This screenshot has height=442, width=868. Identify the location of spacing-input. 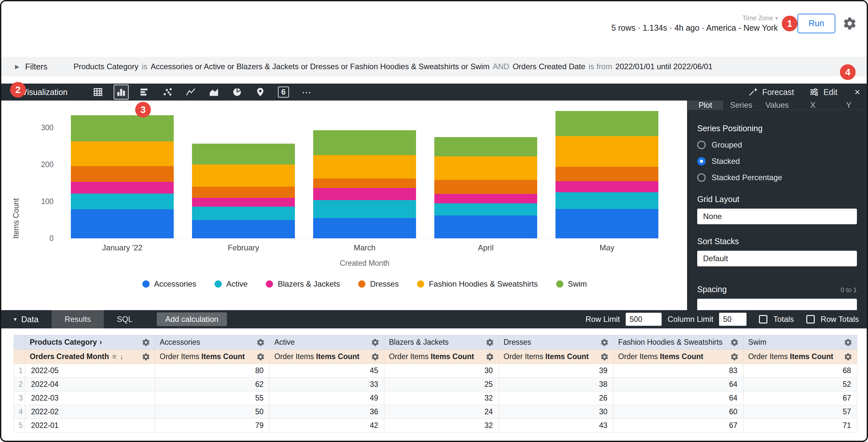
(777, 305).